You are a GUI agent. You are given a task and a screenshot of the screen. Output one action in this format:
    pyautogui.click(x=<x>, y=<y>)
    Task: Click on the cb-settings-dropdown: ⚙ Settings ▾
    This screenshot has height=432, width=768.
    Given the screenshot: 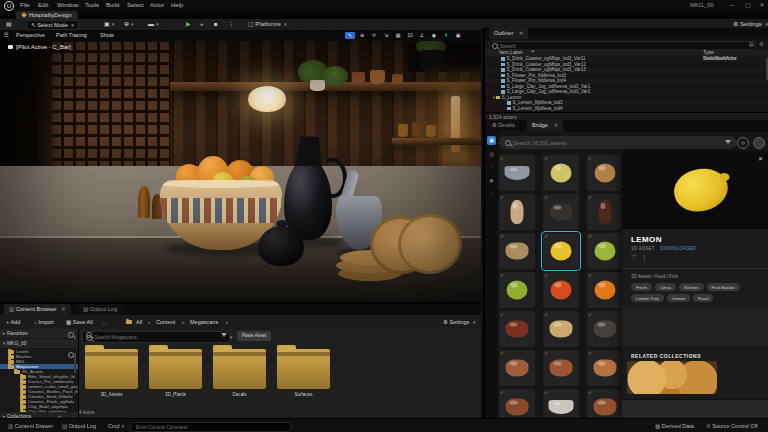 What is the action you would take?
    pyautogui.click(x=459, y=322)
    